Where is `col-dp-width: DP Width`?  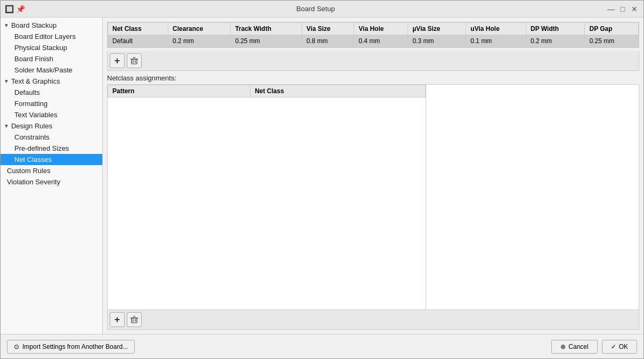
col-dp-width: DP Width is located at coordinates (556, 29).